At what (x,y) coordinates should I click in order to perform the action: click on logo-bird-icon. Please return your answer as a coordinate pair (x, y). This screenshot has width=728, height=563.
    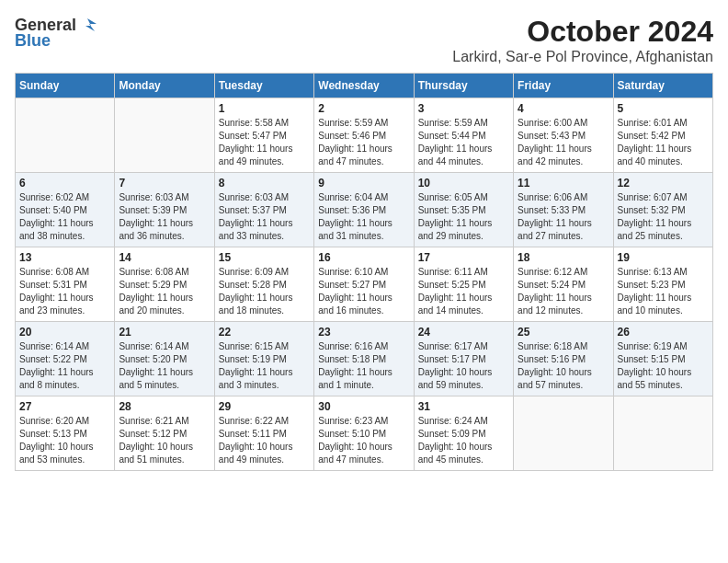
    Looking at the image, I should click on (88, 25).